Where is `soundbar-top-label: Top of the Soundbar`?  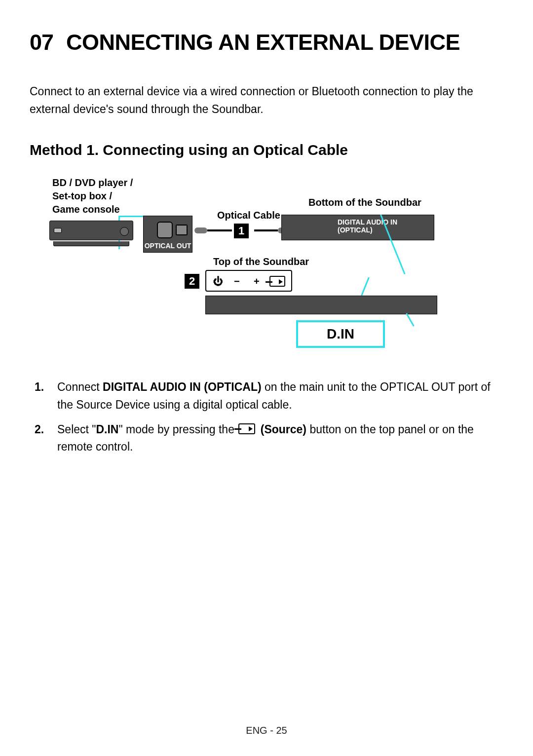 soundbar-top-label: Top of the Soundbar is located at coordinates (261, 262).